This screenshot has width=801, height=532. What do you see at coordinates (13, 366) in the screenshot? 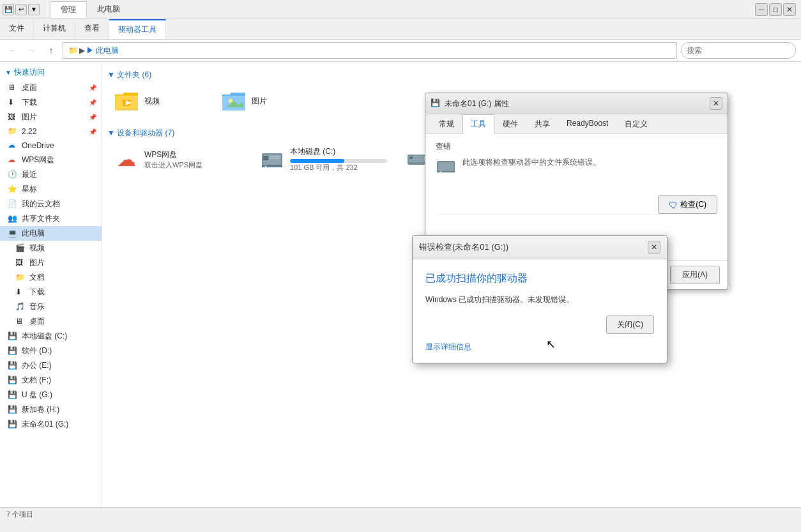
I see `drive-e-icon: 💾` at bounding box center [13, 366].